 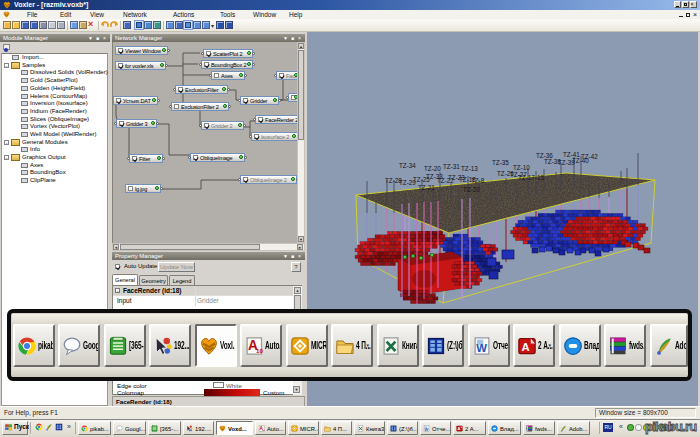 I want to click on svg-text: TZ-13, so click(x=470, y=168).